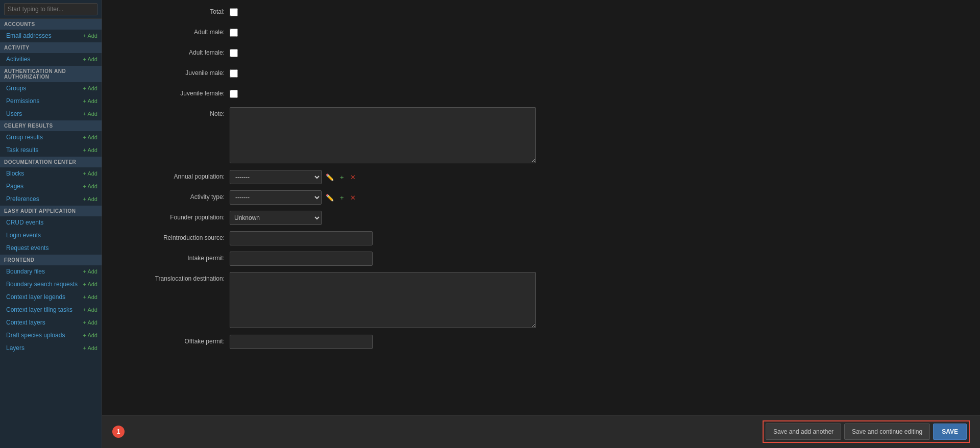 This screenshot has height=448, width=980. Describe the element at coordinates (51, 138) in the screenshot. I see `sidebar-item-group-results: Group results + Add` at that location.